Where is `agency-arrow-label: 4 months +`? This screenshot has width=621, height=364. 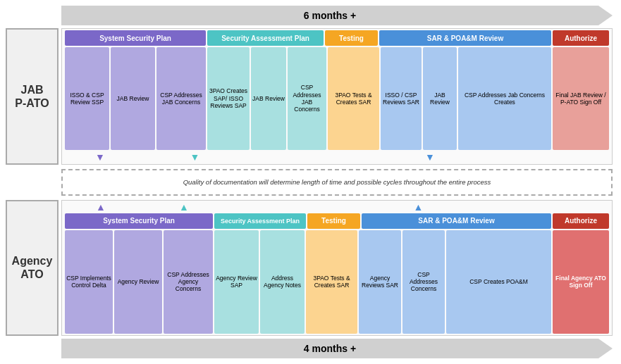
agency-arrow-label: 4 months + is located at coordinates (330, 349).